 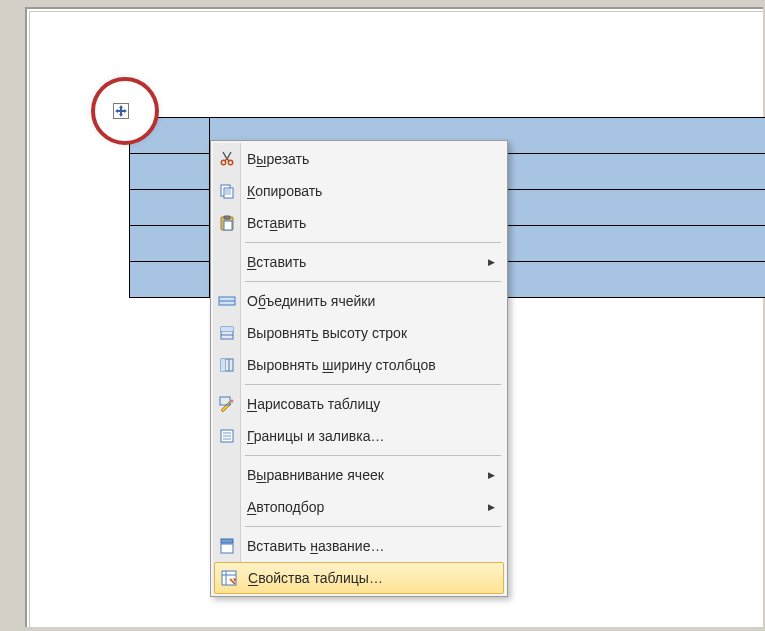 What do you see at coordinates (359, 223) in the screenshot?
I see `menu-item-paste: Вставить` at bounding box center [359, 223].